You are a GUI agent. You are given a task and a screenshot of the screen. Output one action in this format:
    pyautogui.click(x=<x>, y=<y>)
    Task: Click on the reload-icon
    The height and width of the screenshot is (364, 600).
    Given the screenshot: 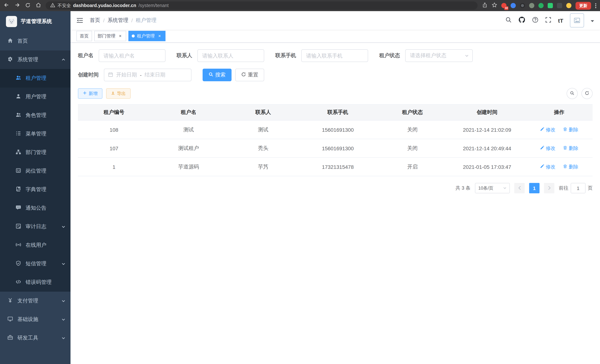 What is the action you would take?
    pyautogui.click(x=28, y=6)
    